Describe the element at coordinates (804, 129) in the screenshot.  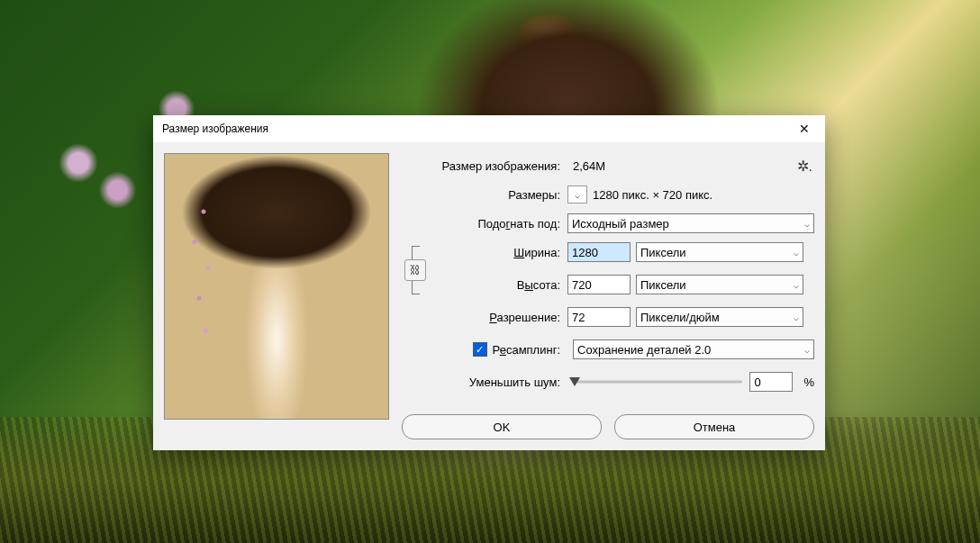
I see `close-button: ✕` at that location.